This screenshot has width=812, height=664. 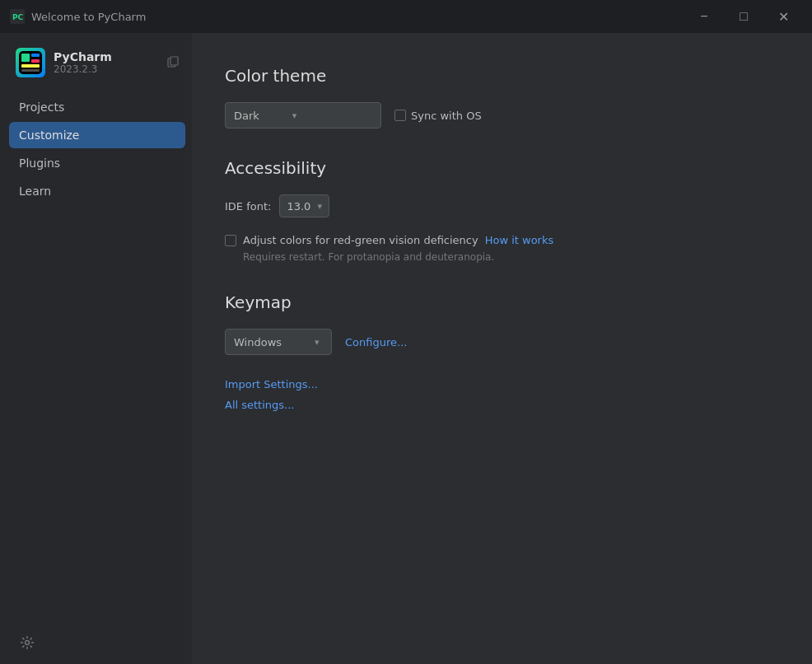 I want to click on configure-link: Configure..., so click(x=376, y=343).